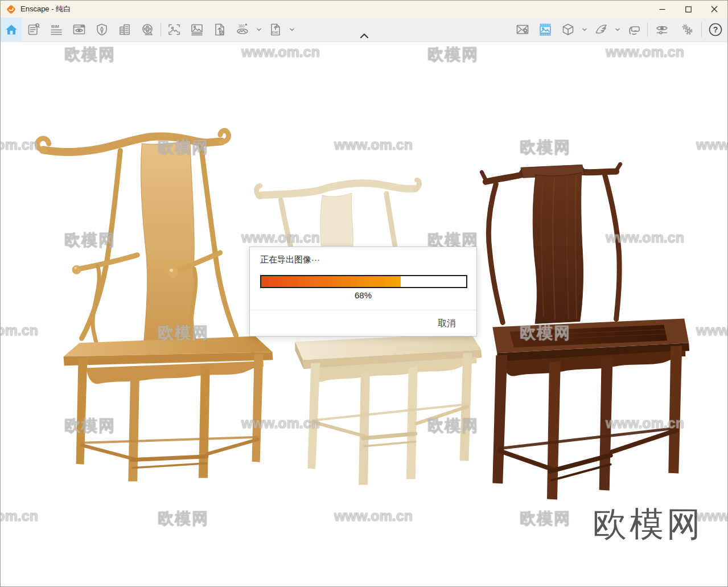 This screenshot has height=587, width=728. I want to click on panorama-360-icon: 360, so click(242, 30).